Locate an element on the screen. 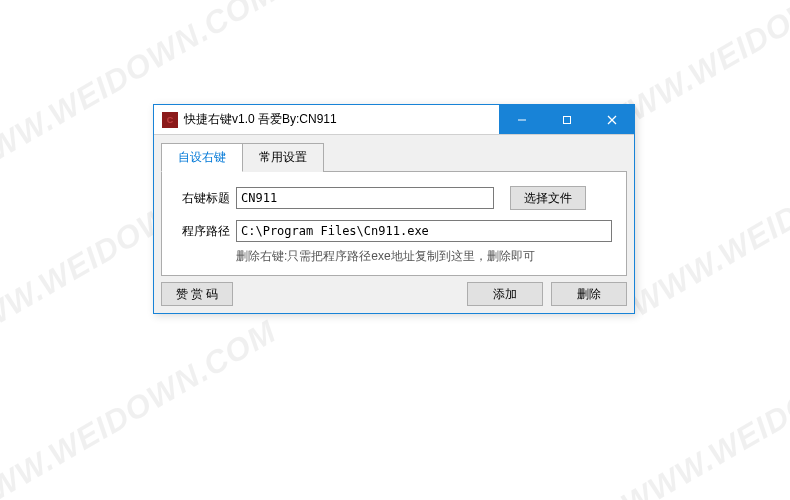 This screenshot has width=790, height=500. row-title: 右键标题 选择文件 is located at coordinates (394, 198).